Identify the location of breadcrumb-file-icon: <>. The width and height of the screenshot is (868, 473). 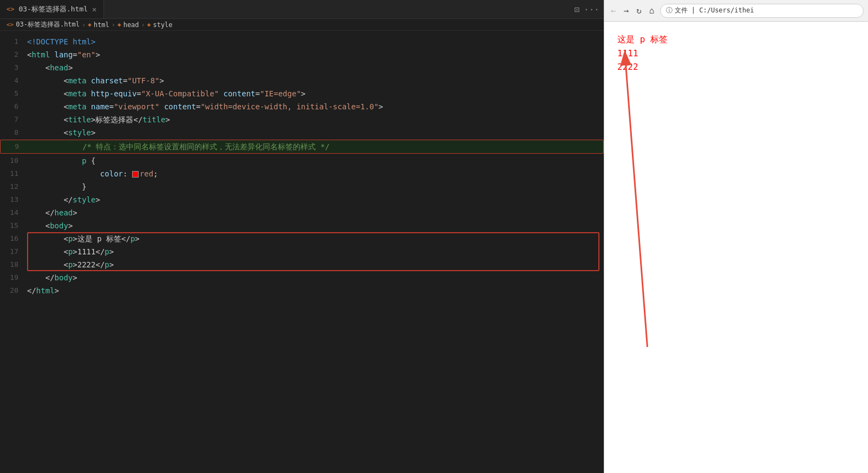
(10, 25).